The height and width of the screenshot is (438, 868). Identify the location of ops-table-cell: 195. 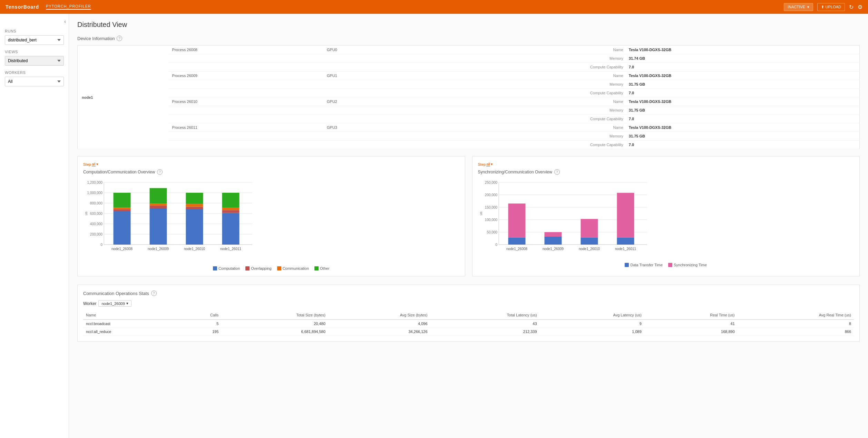
(200, 332).